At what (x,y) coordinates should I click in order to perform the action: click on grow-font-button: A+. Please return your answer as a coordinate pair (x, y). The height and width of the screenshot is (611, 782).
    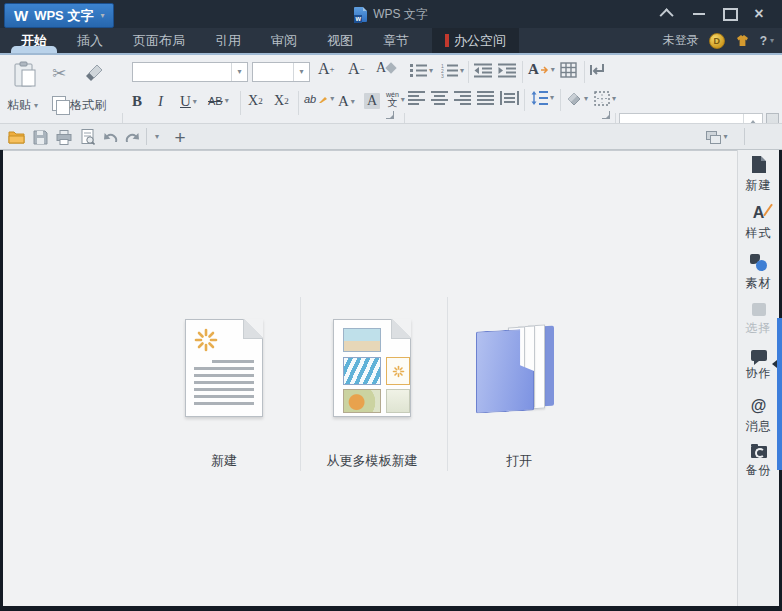
    Looking at the image, I should click on (326, 69).